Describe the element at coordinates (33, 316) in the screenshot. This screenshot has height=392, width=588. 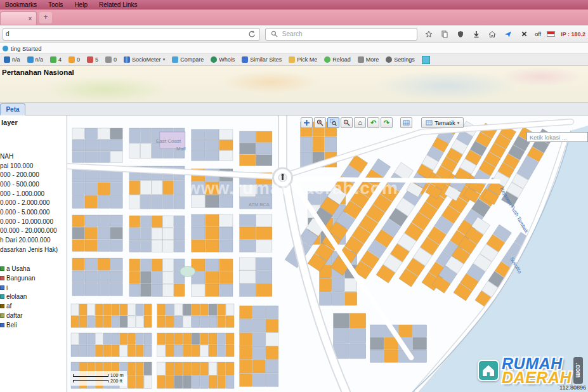
I see `legend-item: daftar` at that location.